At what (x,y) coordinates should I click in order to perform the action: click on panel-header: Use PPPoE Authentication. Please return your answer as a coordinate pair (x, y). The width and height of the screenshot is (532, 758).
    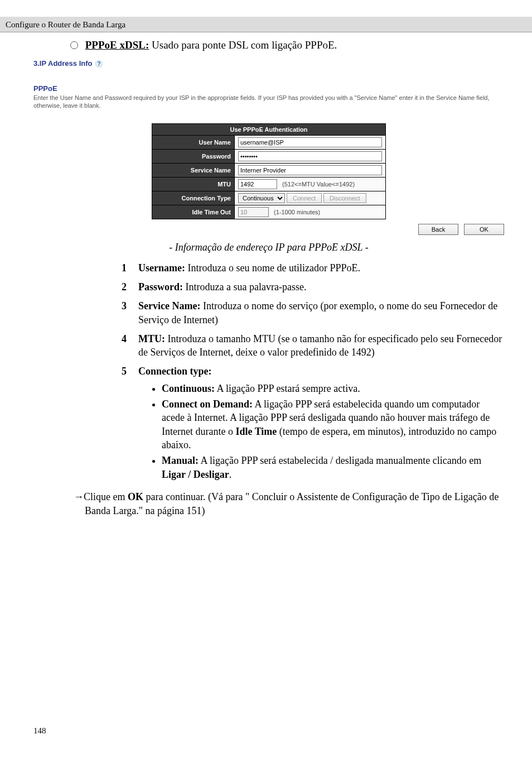
    Looking at the image, I should click on (269, 129).